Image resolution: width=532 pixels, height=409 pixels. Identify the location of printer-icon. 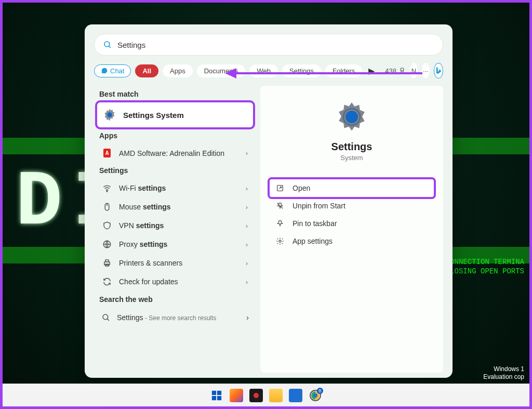
(107, 263).